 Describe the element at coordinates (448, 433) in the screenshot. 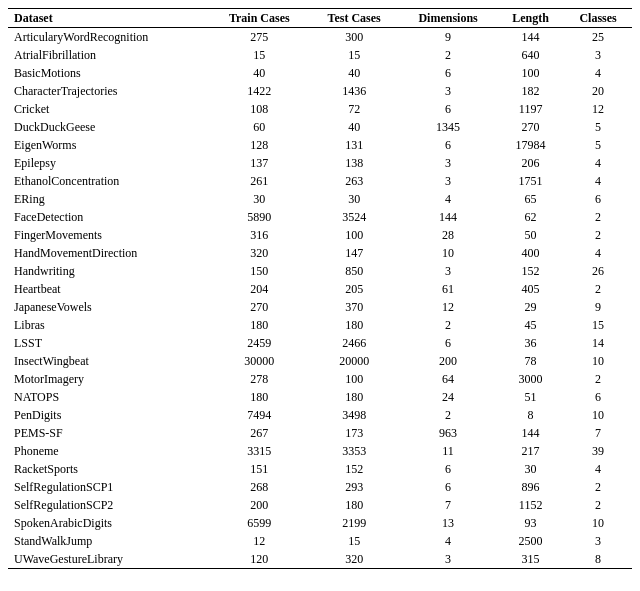

I see `cell-value: 963` at that location.